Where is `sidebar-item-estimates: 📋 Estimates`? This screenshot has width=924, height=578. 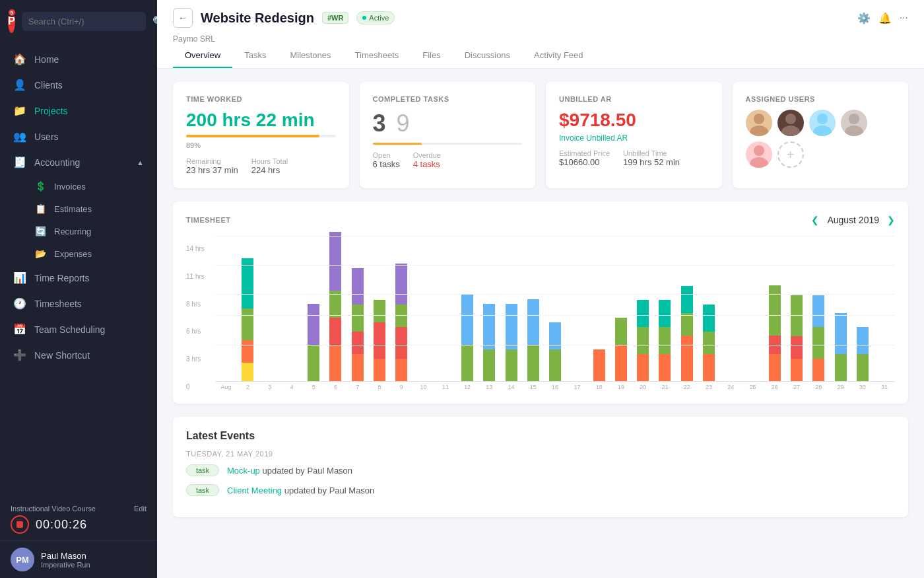
sidebar-item-estimates: 📋 Estimates is located at coordinates (79, 209).